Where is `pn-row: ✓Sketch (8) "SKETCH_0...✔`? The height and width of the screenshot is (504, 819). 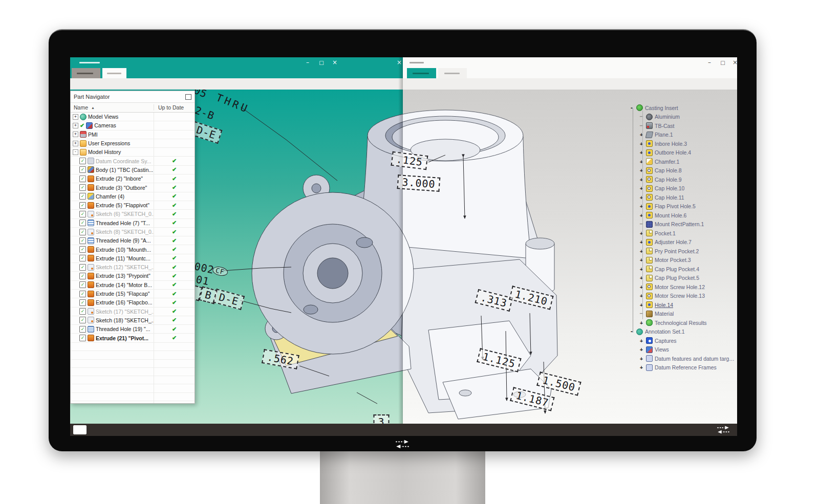 pn-row: ✓Sketch (8) "SKETCH_0...✔ is located at coordinates (133, 232).